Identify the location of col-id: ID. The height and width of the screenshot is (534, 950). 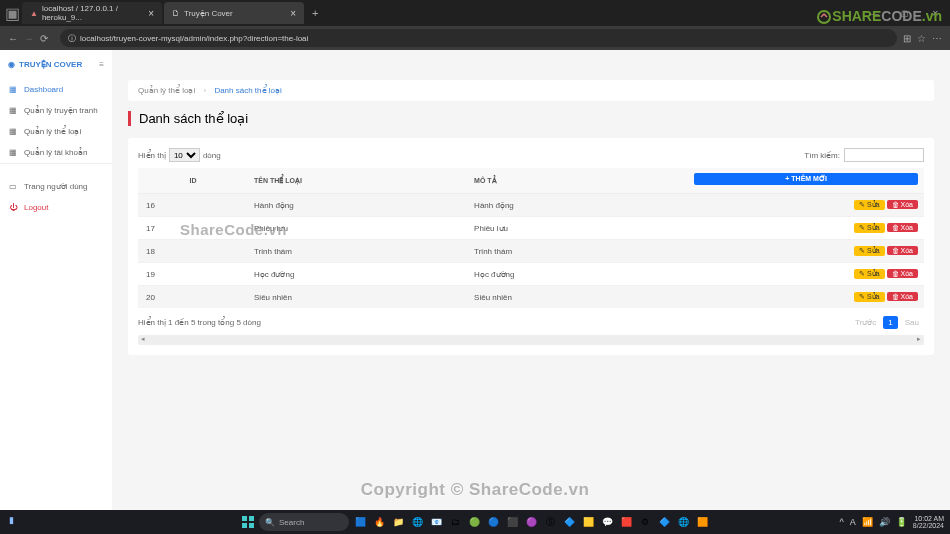
(193, 181).